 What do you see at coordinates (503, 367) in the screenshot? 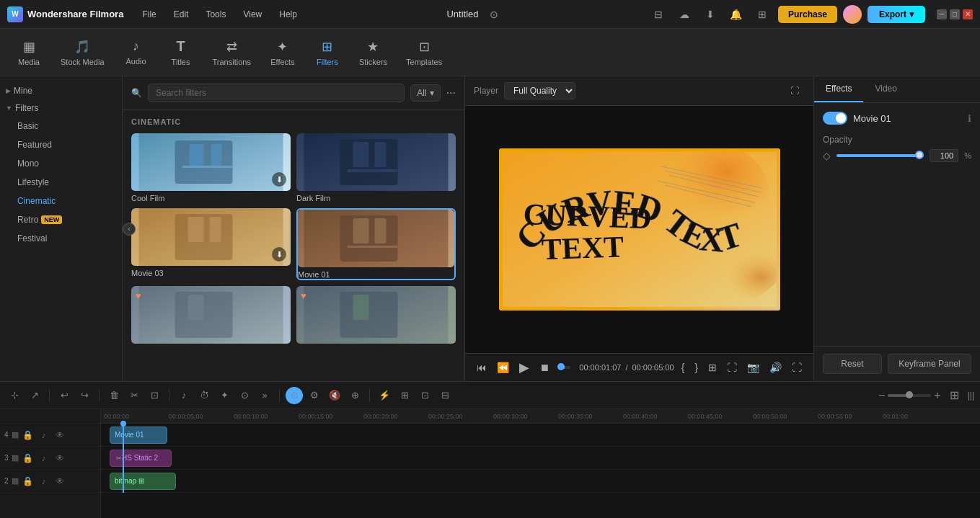
I see `step-back-button: ⏪` at bounding box center [503, 367].